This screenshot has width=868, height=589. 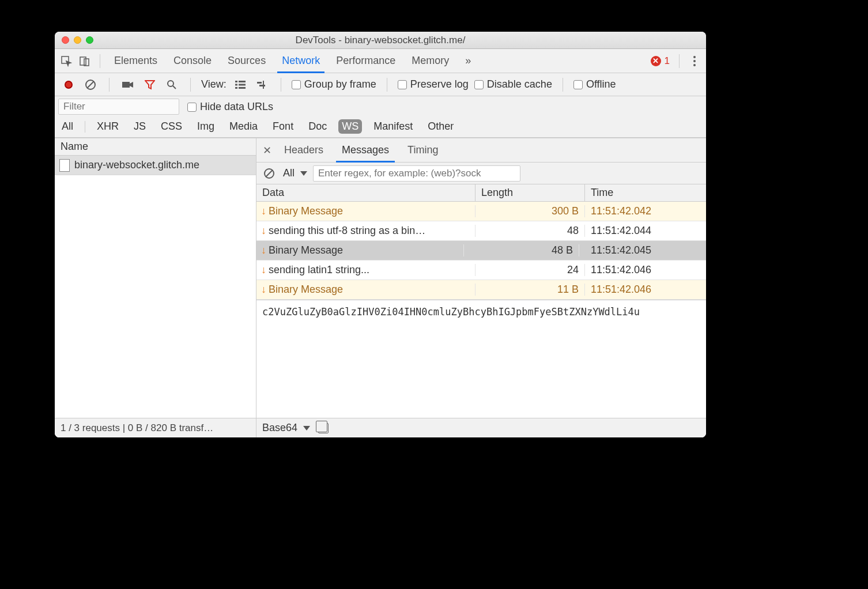 What do you see at coordinates (172, 85) in the screenshot?
I see `search-icon` at bounding box center [172, 85].